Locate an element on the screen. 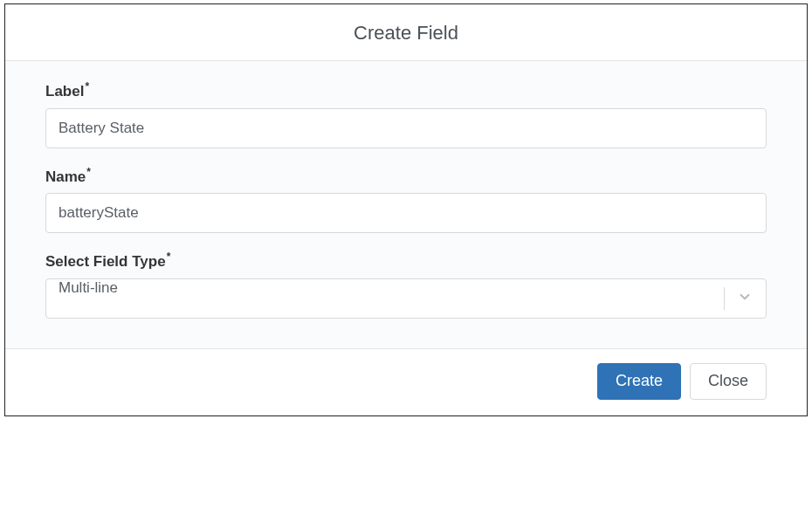 The height and width of the screenshot is (515, 812). label-field-label-text: Label is located at coordinates (65, 91).